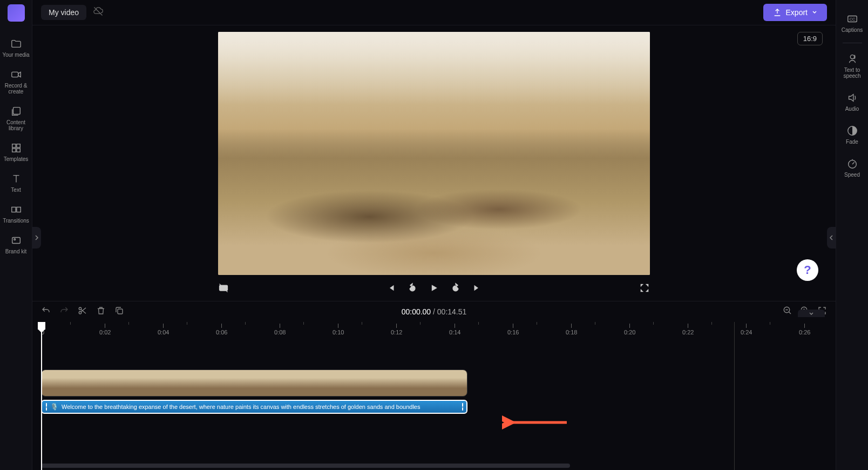 The width and height of the screenshot is (868, 470). What do you see at coordinates (16, 214) in the screenshot?
I see `sidebar-item-transitions: Transitions` at bounding box center [16, 214].